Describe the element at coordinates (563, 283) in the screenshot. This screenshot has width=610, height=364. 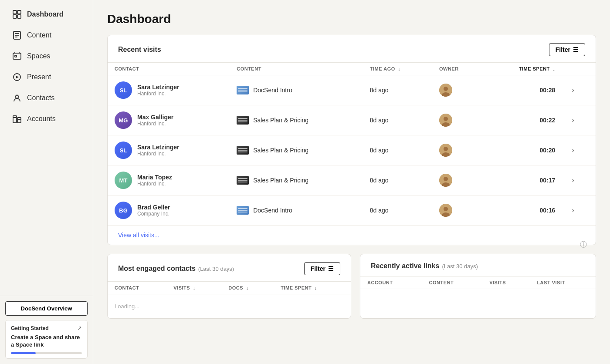
I see `ra-col-last-visit: LAST VISIT` at that location.